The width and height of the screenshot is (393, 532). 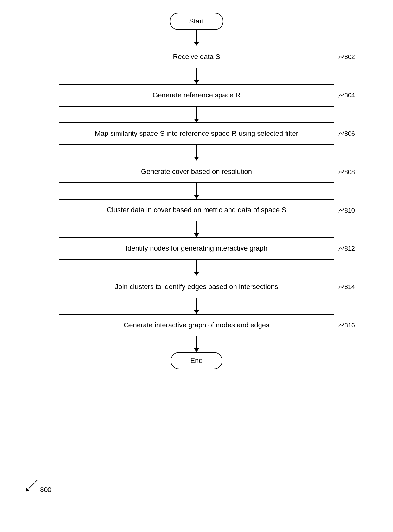 What do you see at coordinates (196, 95) in the screenshot?
I see `step-804-row: Generate reference space R 804` at bounding box center [196, 95].